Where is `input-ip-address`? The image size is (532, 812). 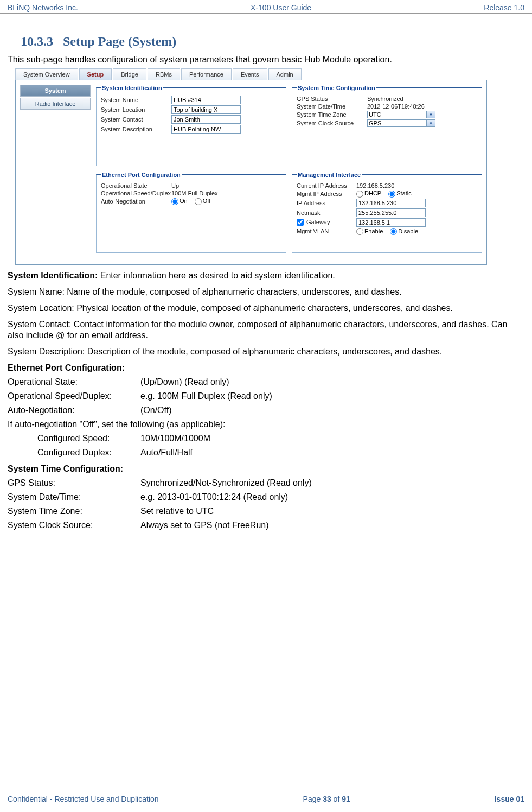
input-ip-address is located at coordinates (391, 203).